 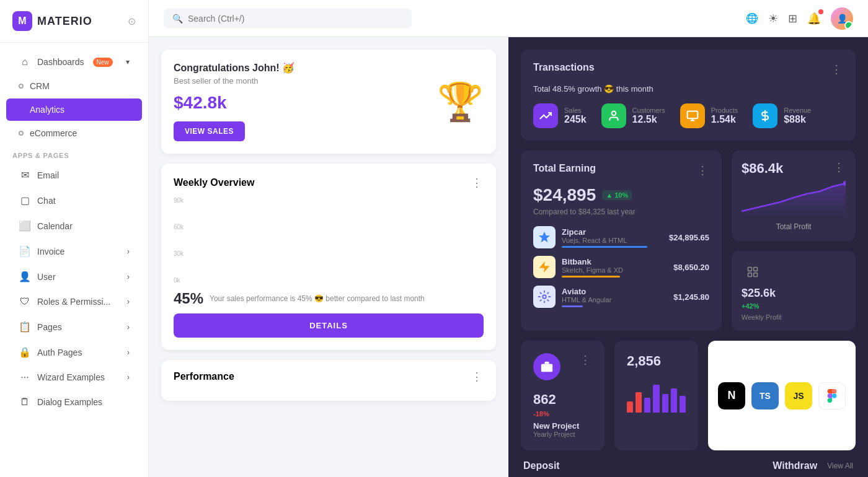 I want to click on new-project-label2: Yearly Project, so click(x=563, y=434).